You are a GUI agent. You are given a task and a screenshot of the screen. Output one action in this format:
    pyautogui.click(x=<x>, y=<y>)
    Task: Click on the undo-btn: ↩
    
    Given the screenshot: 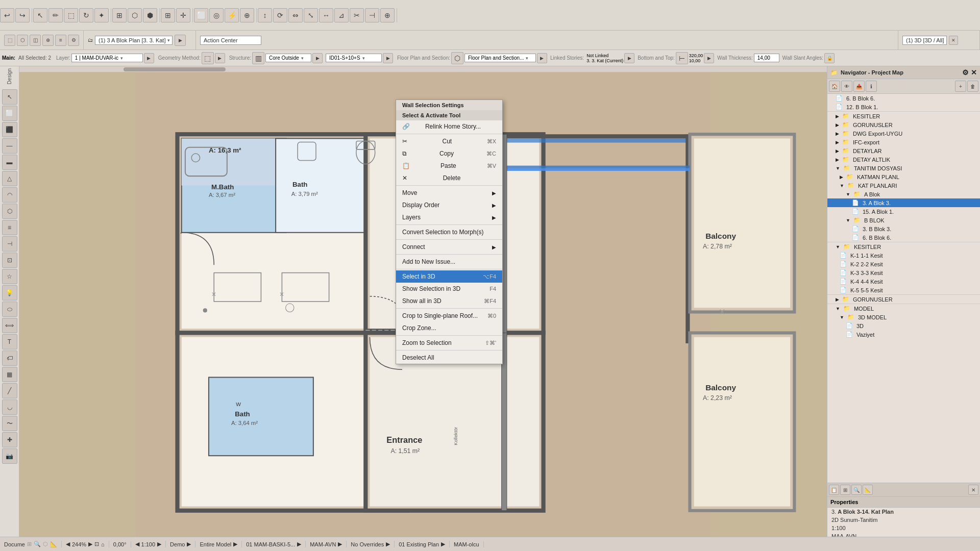 What is the action you would take?
    pyautogui.click(x=7, y=15)
    